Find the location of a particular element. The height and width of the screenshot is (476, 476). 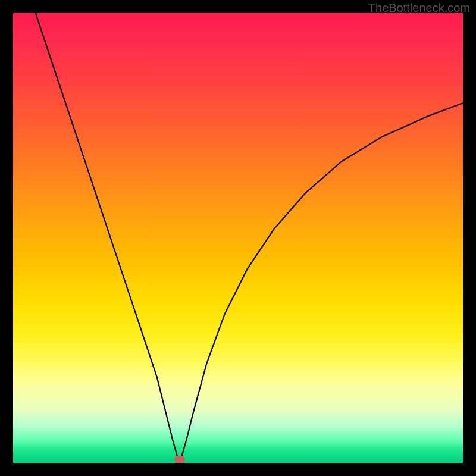

watermark-text: TheBottleneck.com is located at coordinates (419, 8).